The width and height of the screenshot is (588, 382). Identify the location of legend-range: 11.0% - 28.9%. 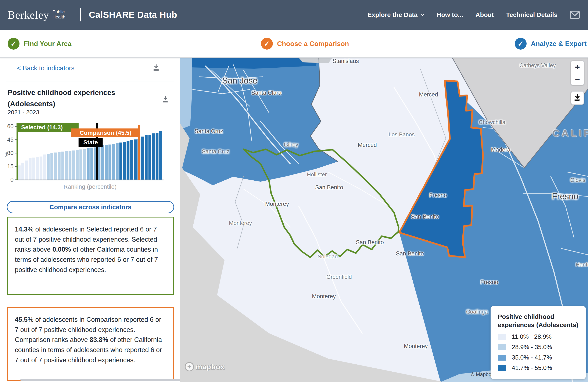
(532, 337).